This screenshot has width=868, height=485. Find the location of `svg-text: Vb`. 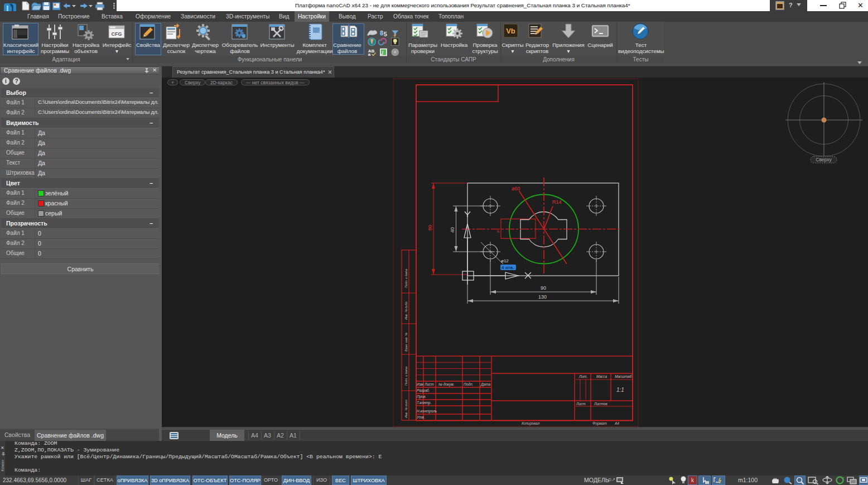

svg-text: Vb is located at coordinates (511, 31).